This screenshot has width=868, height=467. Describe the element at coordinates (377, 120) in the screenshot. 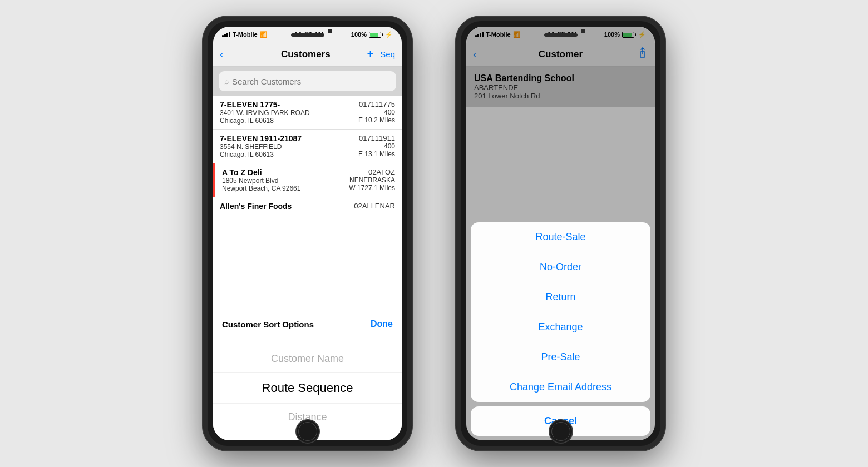

I see `customer-distance-0: E 10.2 Miles` at that location.